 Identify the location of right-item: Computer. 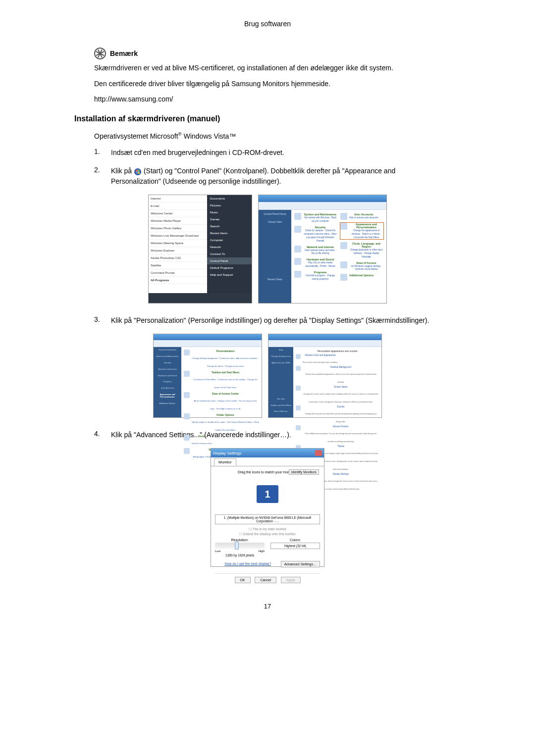
(229, 240).